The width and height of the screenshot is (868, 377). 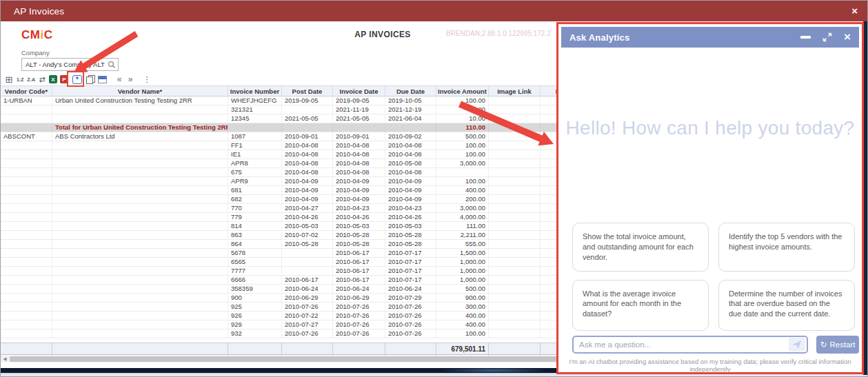 I want to click on cell: 2010-05-28, so click(x=411, y=236).